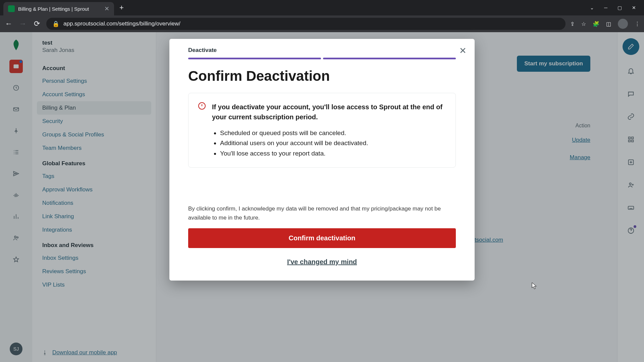  What do you see at coordinates (9, 24) in the screenshot?
I see `back-button: ←` at bounding box center [9, 24].